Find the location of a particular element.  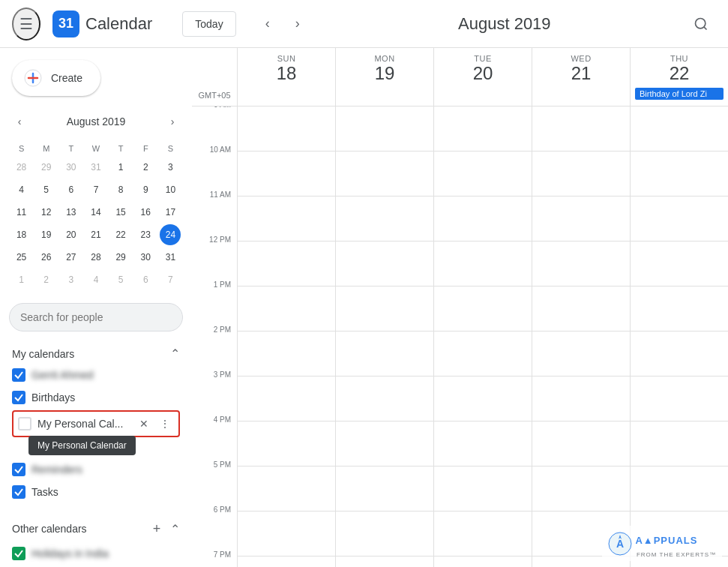

cell-sun-9am is located at coordinates (286, 129).